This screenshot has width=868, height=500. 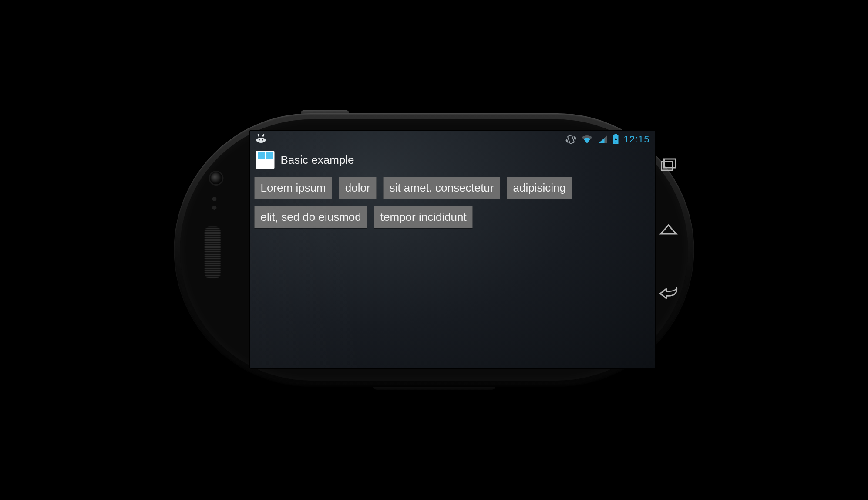 I want to click on action-bar: Basic example, so click(x=453, y=160).